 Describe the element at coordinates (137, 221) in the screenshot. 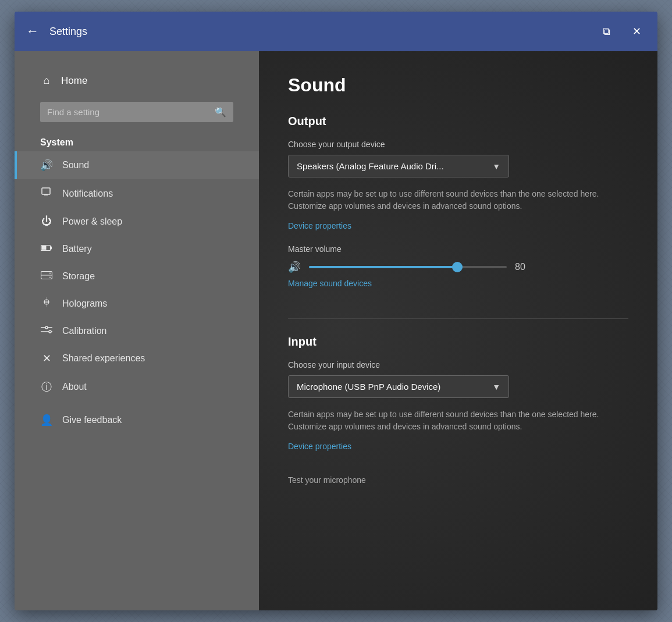

I see `sidebar-item-power-sleep: ⏻ Power & sleep` at that location.